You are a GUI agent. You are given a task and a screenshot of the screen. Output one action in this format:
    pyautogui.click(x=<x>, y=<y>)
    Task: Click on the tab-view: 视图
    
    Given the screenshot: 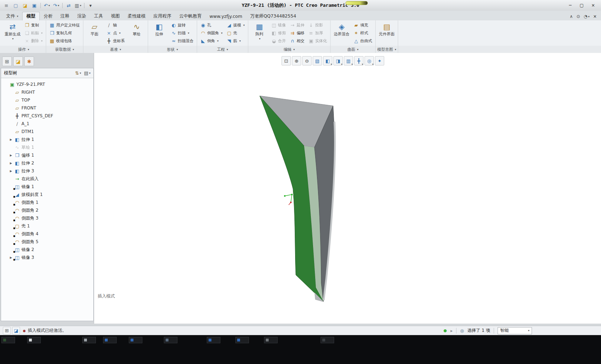 What is the action you would take?
    pyautogui.click(x=115, y=16)
    